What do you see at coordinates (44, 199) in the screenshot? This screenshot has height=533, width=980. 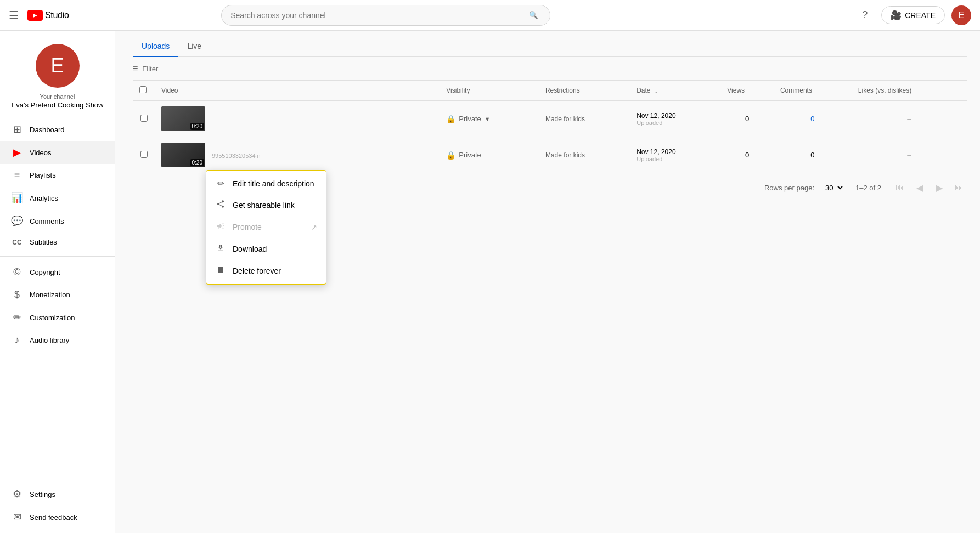 I see `sidebar-item-label: Analytics` at bounding box center [44, 199].